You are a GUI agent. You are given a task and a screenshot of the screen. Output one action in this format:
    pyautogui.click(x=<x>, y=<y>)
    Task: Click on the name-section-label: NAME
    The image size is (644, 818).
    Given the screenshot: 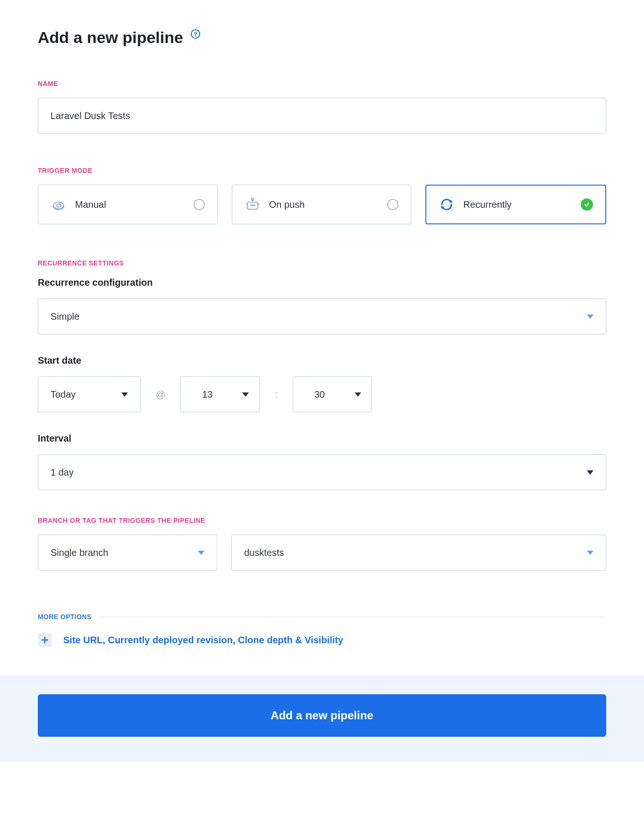 What is the action you would take?
    pyautogui.click(x=322, y=84)
    